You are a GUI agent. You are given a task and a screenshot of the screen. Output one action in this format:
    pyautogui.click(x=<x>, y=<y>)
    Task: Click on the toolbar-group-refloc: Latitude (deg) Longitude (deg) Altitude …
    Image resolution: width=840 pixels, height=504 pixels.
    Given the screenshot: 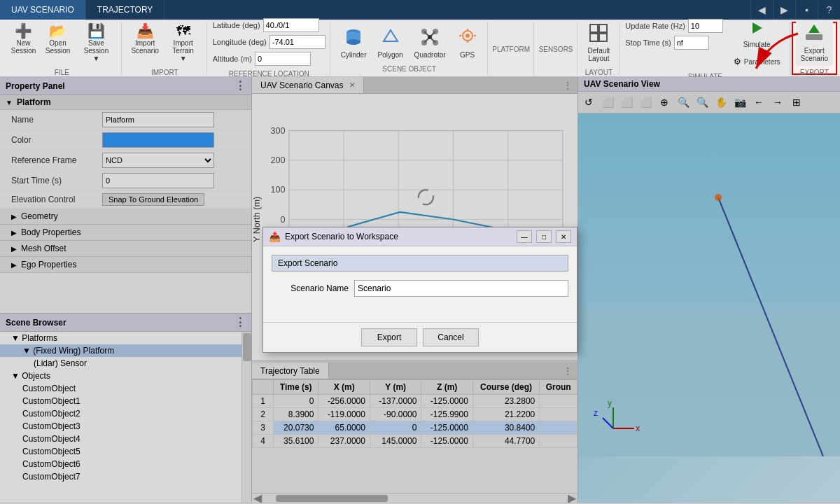 What is the action you would take?
    pyautogui.click(x=270, y=48)
    